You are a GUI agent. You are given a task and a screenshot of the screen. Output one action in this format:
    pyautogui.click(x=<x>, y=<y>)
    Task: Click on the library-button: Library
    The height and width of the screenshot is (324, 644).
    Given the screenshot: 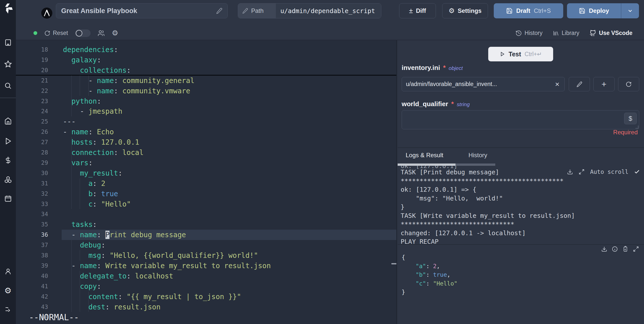 What is the action you would take?
    pyautogui.click(x=566, y=33)
    